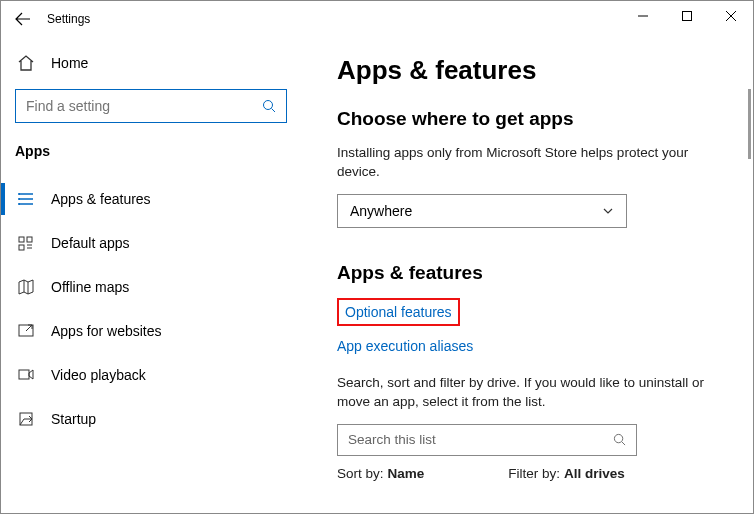 The image size is (754, 514). I want to click on default-apps-icon, so click(26, 243).